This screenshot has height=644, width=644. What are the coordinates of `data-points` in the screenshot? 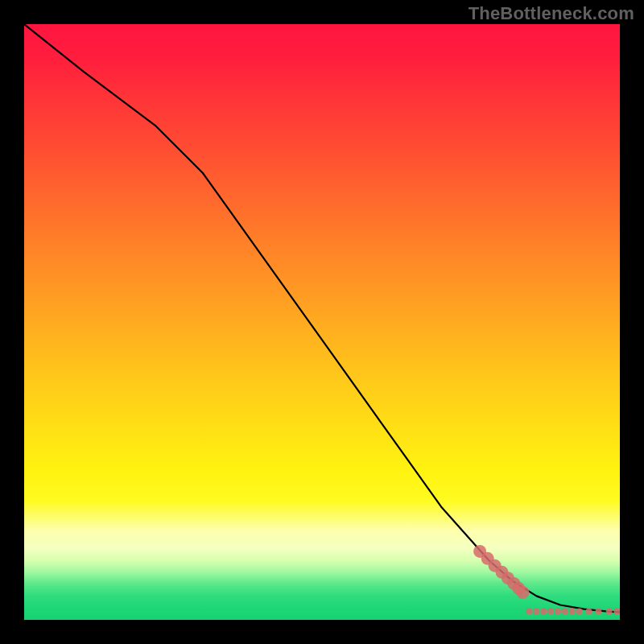 It's located at (547, 580).